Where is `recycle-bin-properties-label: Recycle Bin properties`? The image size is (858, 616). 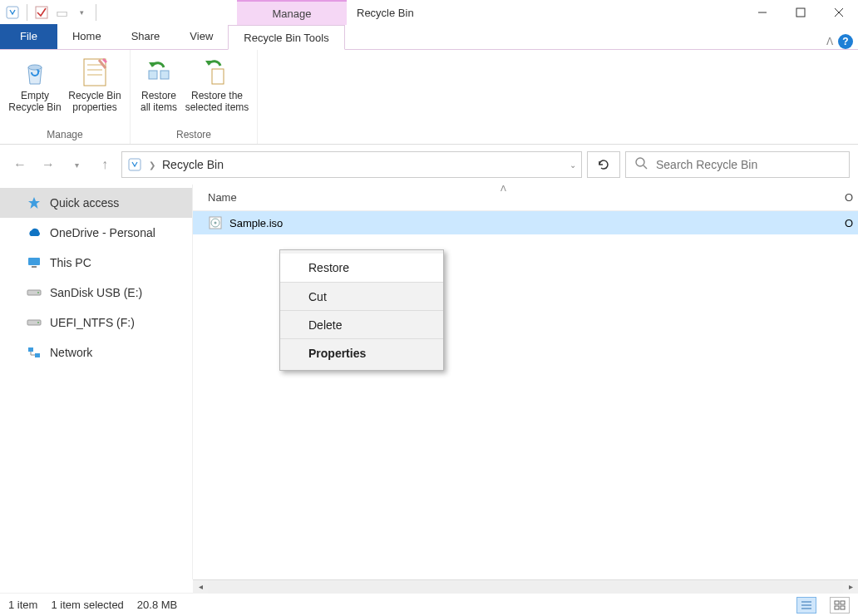
recycle-bin-properties-label: Recycle Bin properties is located at coordinates (95, 101).